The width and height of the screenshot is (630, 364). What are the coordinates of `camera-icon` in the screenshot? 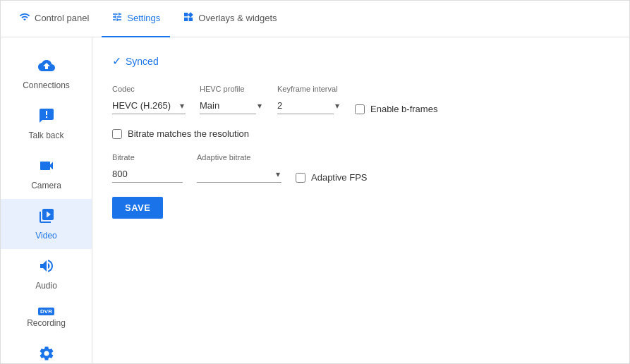 It's located at (47, 168).